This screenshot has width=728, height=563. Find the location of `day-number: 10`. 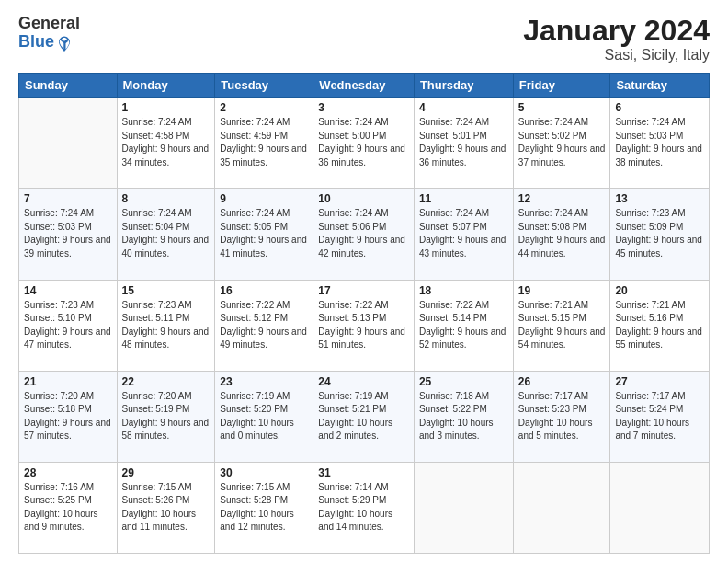

day-number: 10 is located at coordinates (364, 199).